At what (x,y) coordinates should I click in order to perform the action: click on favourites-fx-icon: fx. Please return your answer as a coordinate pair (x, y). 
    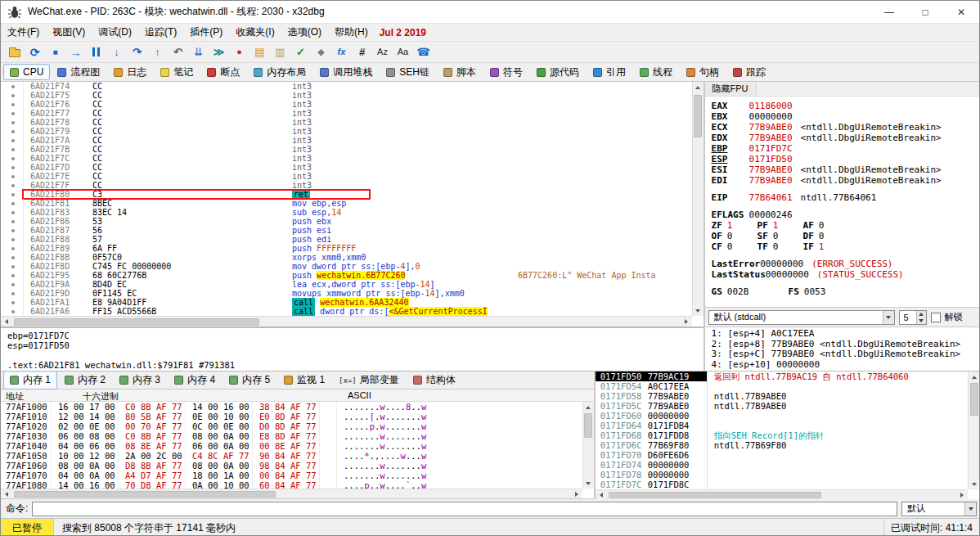
    Looking at the image, I should click on (342, 52).